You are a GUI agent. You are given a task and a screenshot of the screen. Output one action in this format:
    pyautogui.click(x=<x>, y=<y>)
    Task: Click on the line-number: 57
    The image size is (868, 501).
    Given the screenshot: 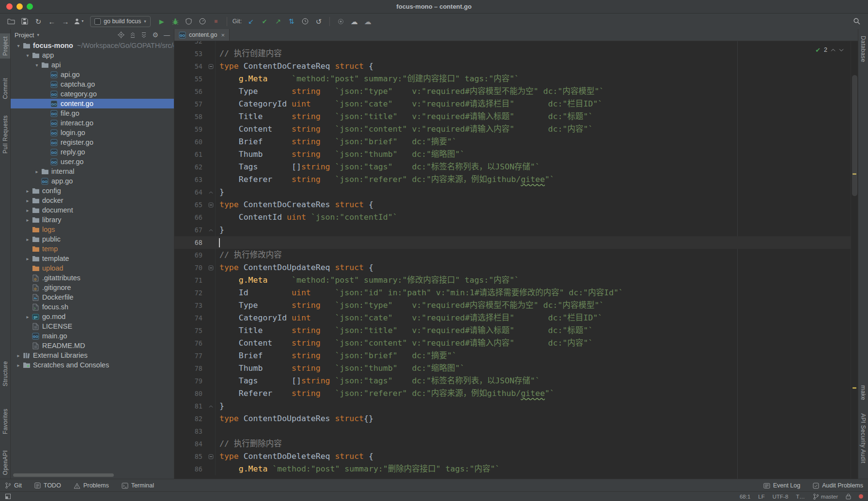 What is the action you would take?
    pyautogui.click(x=190, y=104)
    